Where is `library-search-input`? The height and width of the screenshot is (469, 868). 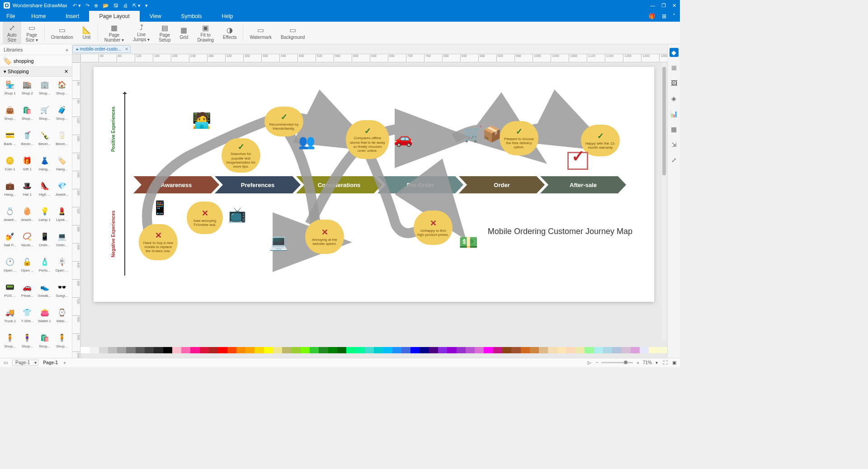 library-search-input is located at coordinates (45, 61).